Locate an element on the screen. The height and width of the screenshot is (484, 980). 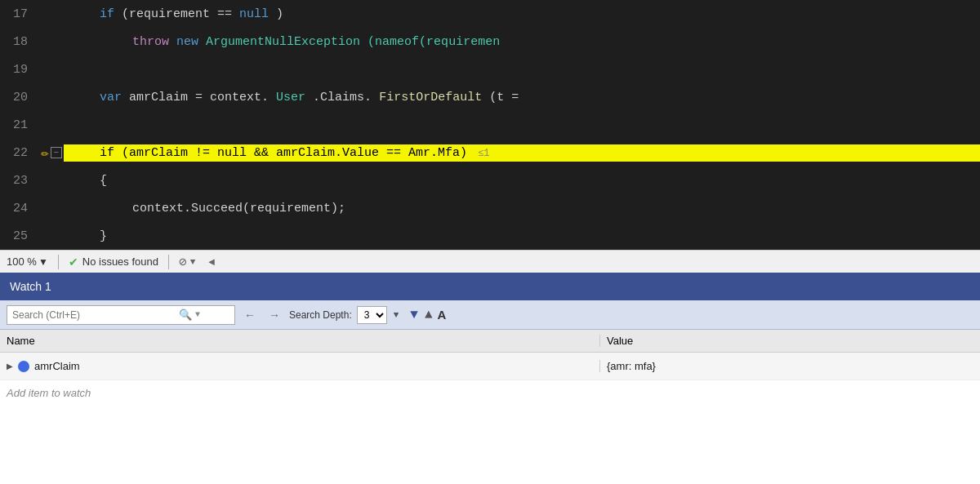
code-content-20: var amrClaim = context. User .Claims. Fi… is located at coordinates (522, 98).